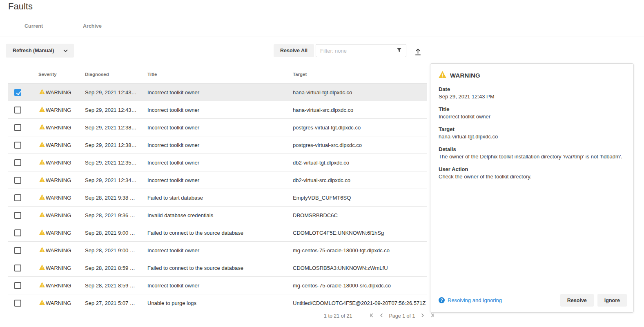 This screenshot has height=327, width=644. What do you see at coordinates (217, 180) in the screenshot?
I see `table-row: WARNING Sep 29, 2021 12:34… Incorrect to…` at bounding box center [217, 180].